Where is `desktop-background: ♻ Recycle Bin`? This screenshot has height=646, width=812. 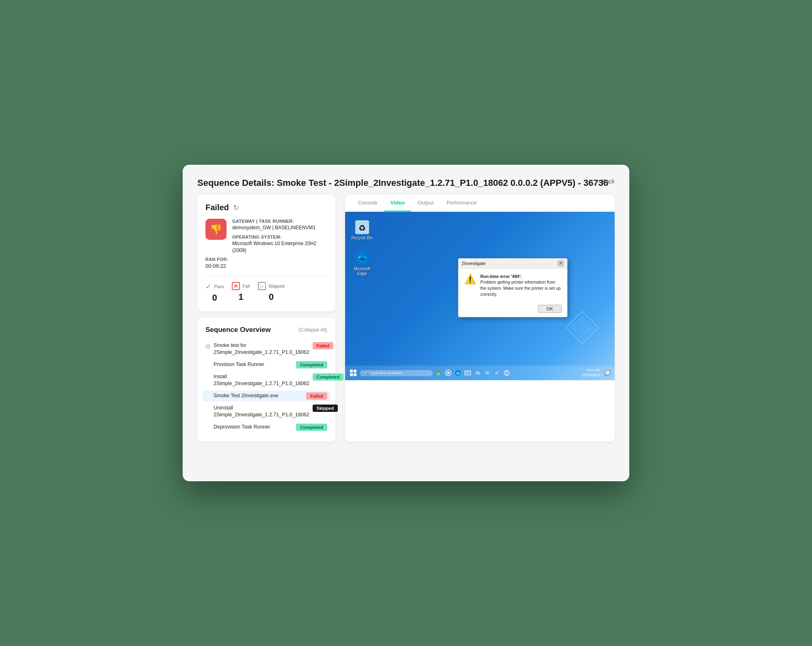
desktop-background: ♻ Recycle Bin is located at coordinates (480, 296).